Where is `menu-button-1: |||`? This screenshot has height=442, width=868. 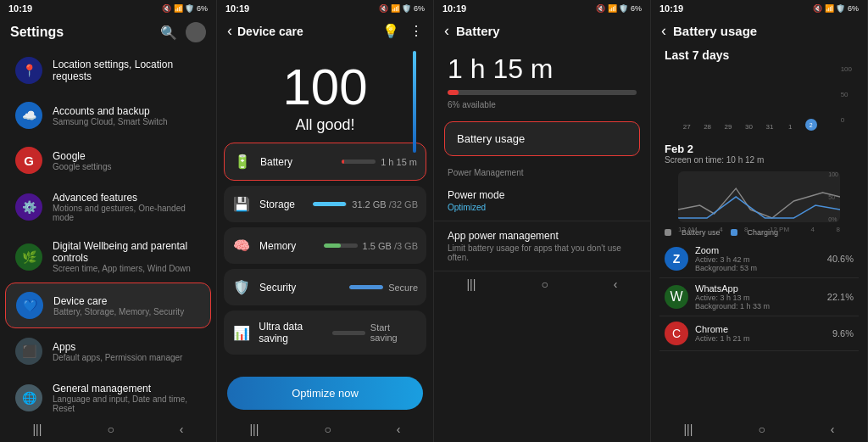 menu-button-1: ||| is located at coordinates (37, 429).